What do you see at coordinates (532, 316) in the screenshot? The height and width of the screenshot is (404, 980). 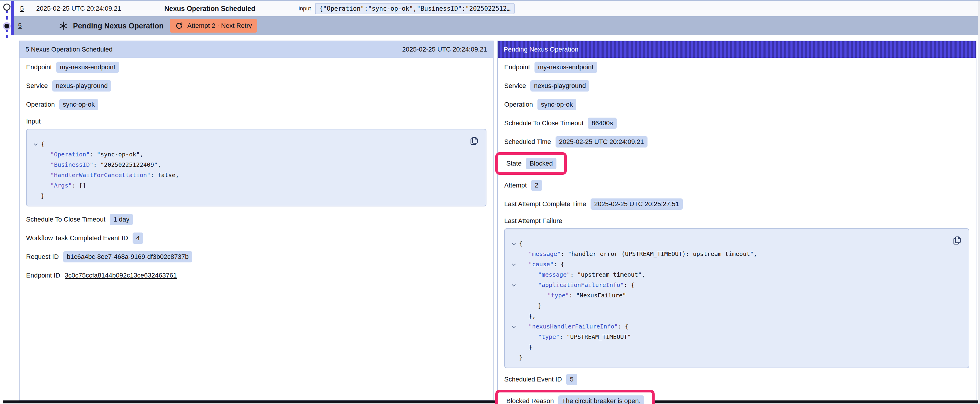 I see `json-text: },` at bounding box center [532, 316].